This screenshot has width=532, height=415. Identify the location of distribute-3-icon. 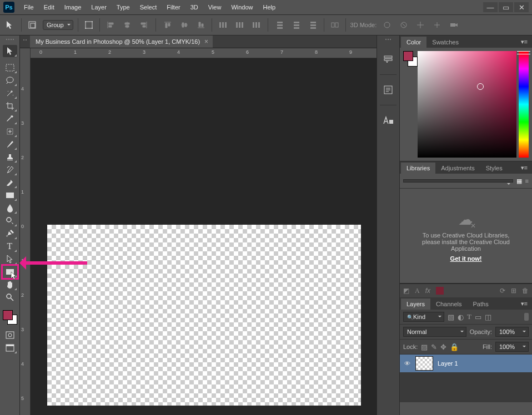
(256, 25).